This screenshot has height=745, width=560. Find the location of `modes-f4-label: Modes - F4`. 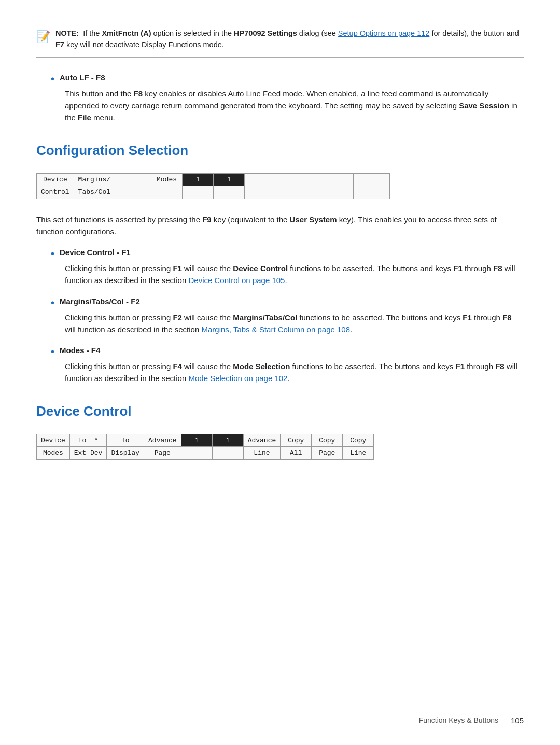

modes-f4-label: Modes - F4 is located at coordinates (80, 350).